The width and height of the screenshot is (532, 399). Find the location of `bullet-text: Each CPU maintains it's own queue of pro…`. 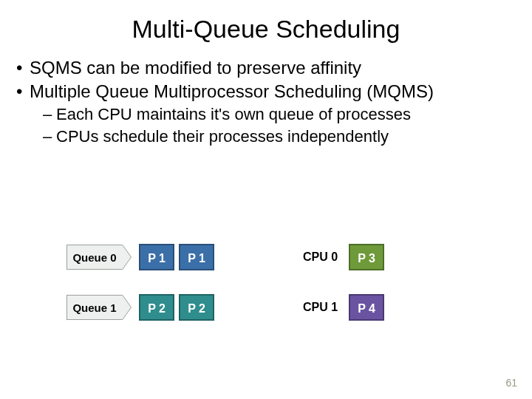

bullet-text: Each CPU maintains it's own queue of pro… is located at coordinates (233, 115).